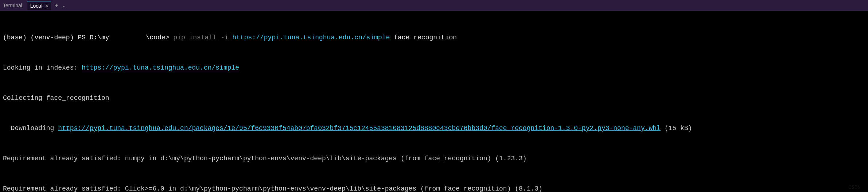 The image size is (868, 192). Describe the element at coordinates (56, 5) in the screenshot. I see `add-tab-icon: +` at that location.